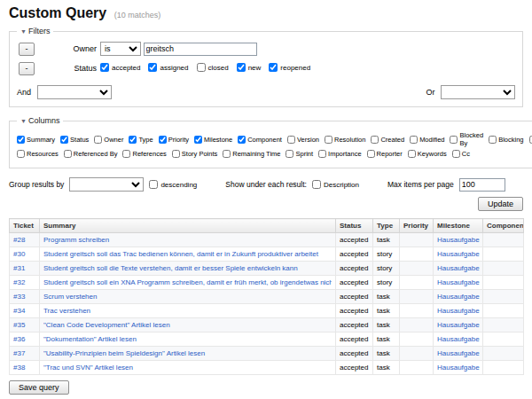  What do you see at coordinates (335, 184) in the screenshot?
I see `description-checkbox: Description` at bounding box center [335, 184].